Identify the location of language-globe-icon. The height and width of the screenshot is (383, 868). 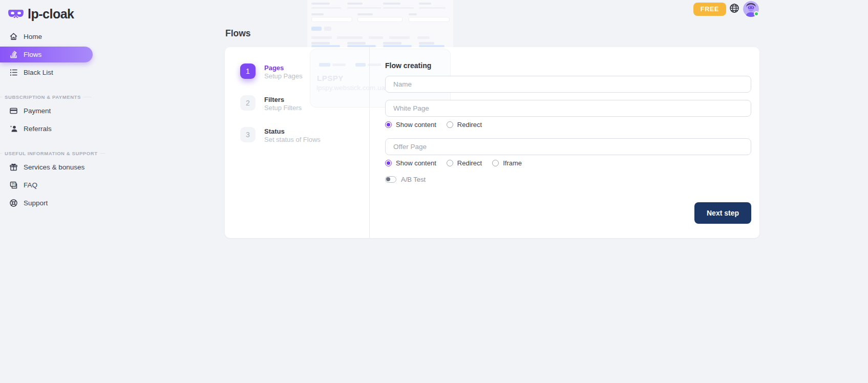
(734, 8).